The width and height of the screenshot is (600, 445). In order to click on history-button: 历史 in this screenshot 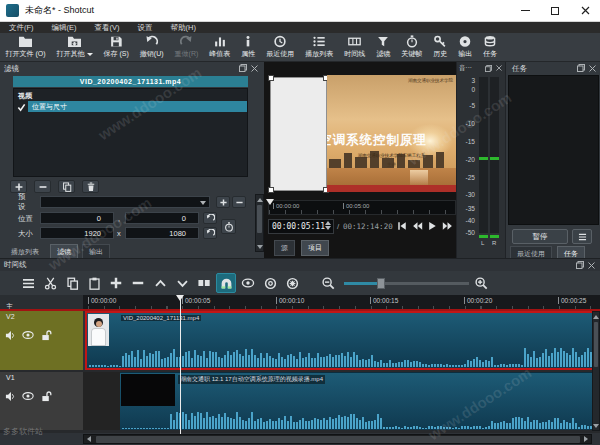, I will do `click(440, 48)`.